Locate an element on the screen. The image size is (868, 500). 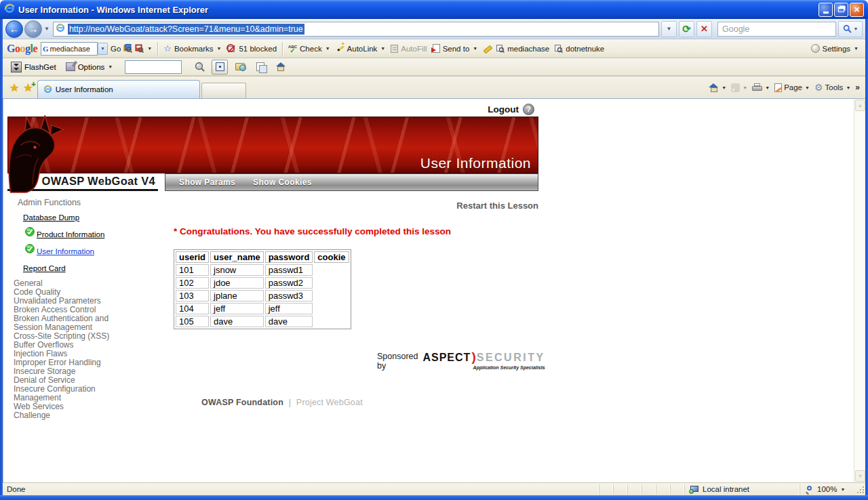
flashget-url-input is located at coordinates (153, 67).